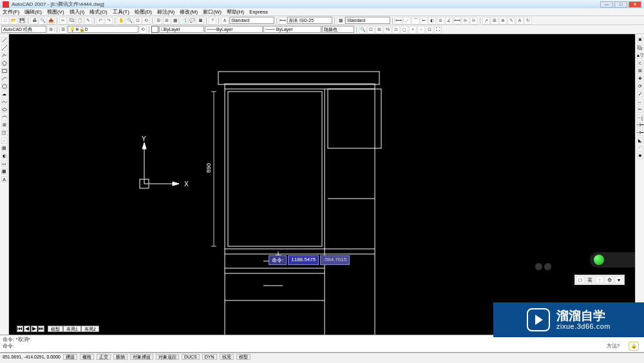 This screenshot has height=363, width=644. I want to click on revcloud-tool: ☁, so click(5, 94).